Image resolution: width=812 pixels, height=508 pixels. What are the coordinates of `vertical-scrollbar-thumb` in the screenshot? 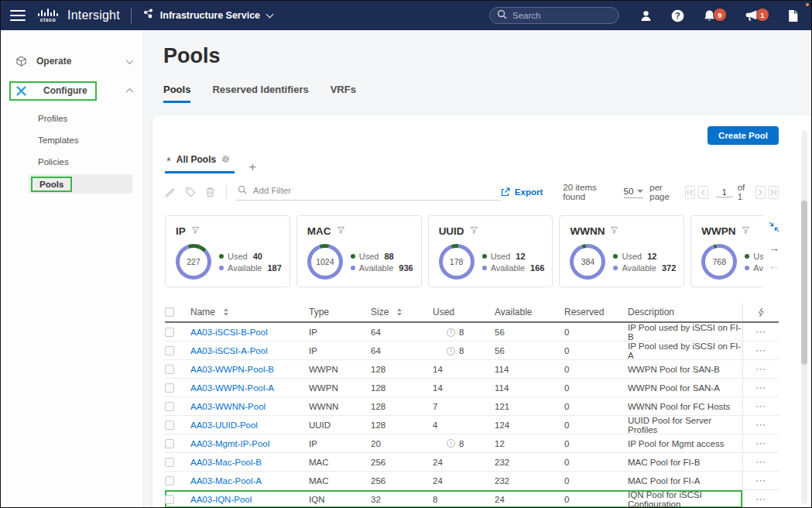 It's located at (804, 283).